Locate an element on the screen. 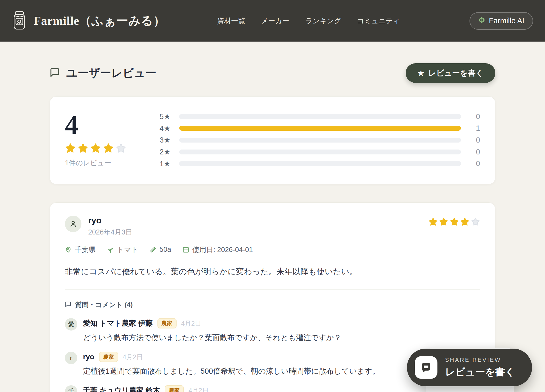  meta-label: 50a is located at coordinates (165, 249).